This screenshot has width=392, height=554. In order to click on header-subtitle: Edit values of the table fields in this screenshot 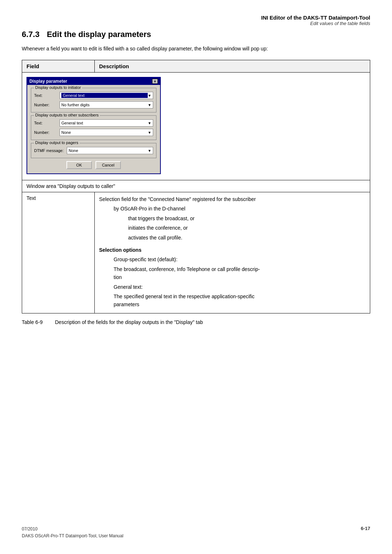, I will do `click(196, 23)`.